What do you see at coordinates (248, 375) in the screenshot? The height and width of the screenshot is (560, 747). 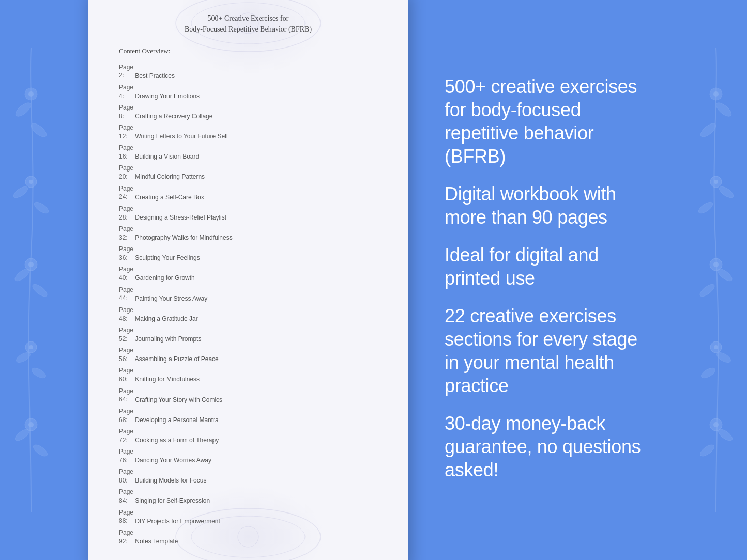 I see `toc-item: Page 60: Knitting for Mindfulness` at bounding box center [248, 375].